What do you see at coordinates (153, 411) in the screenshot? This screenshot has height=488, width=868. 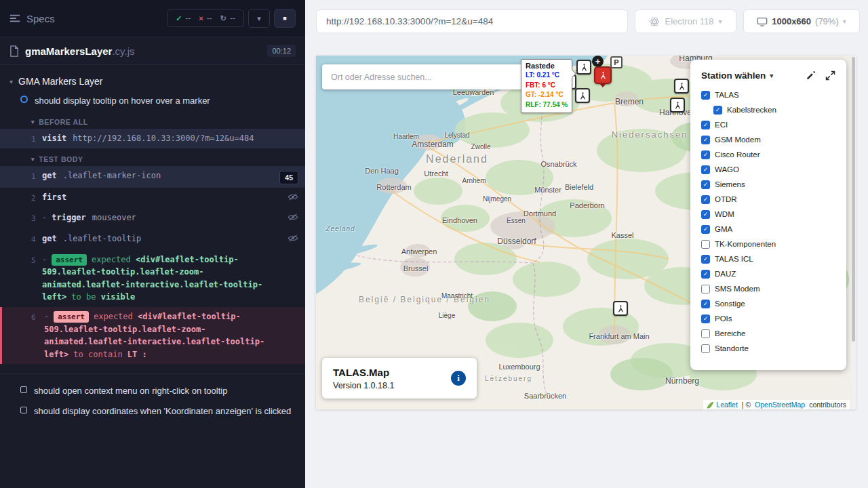 I see `test-title-pending: should display coordinates when 'Koordin…` at bounding box center [153, 411].